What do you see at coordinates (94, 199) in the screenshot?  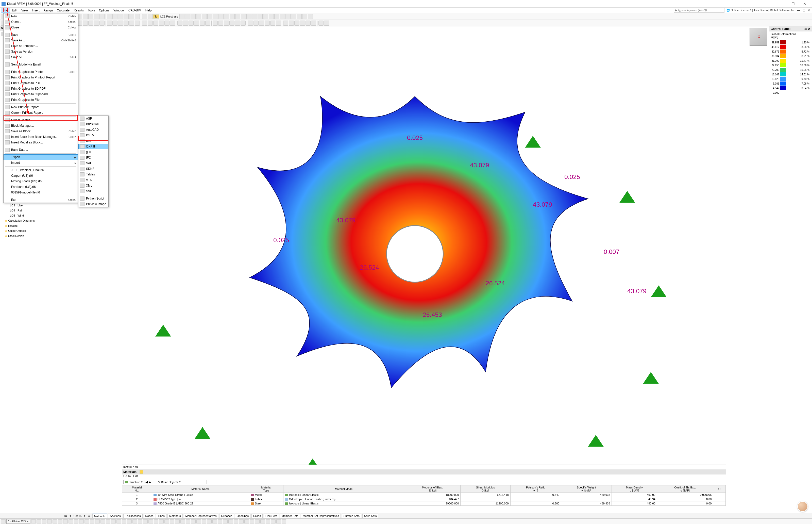 I see `export-menu-item: Python Script` at bounding box center [94, 199].